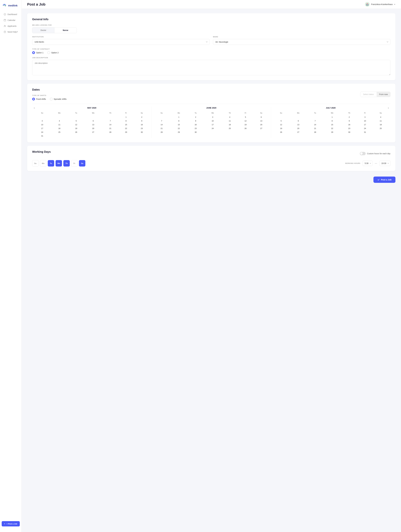 This screenshot has height=532, width=401. I want to click on sidebar-item-help: Need Help?, so click(11, 32).